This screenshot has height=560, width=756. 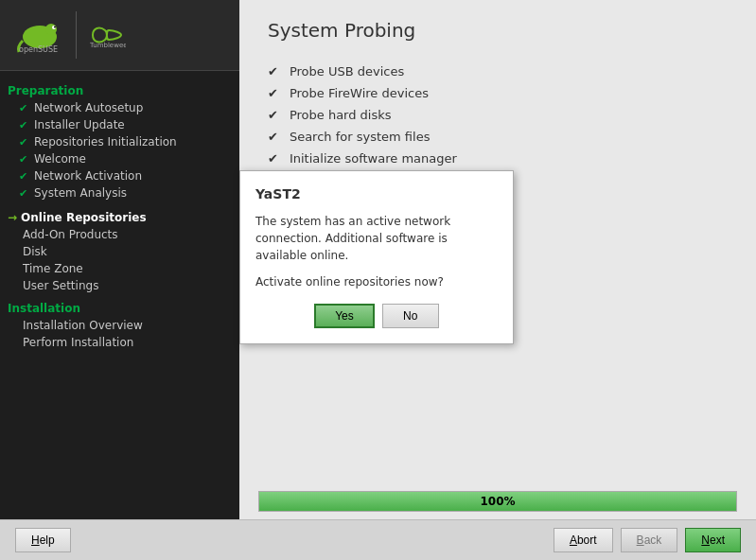 I want to click on sidebar-item-installation-overview: Installation Overview, so click(x=119, y=325).